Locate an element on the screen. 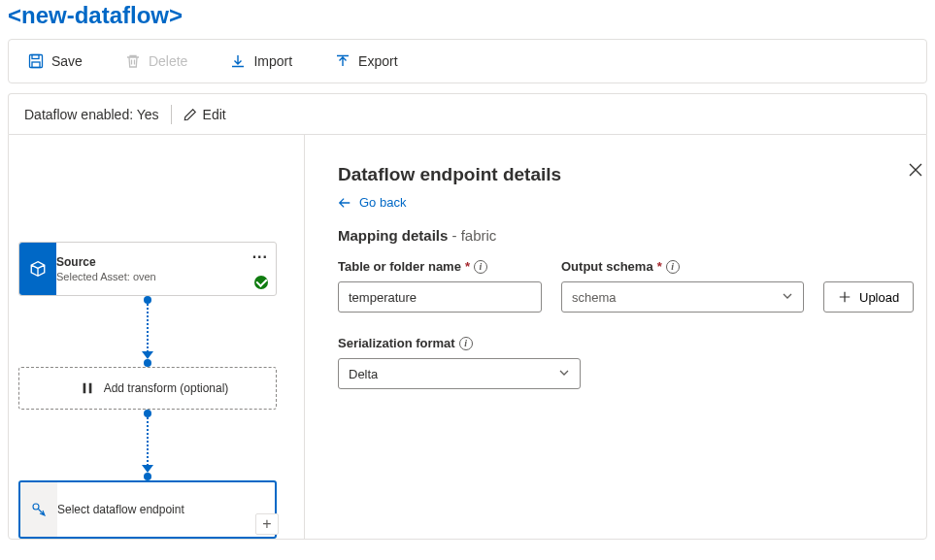  more-menu: ··· is located at coordinates (260, 257).